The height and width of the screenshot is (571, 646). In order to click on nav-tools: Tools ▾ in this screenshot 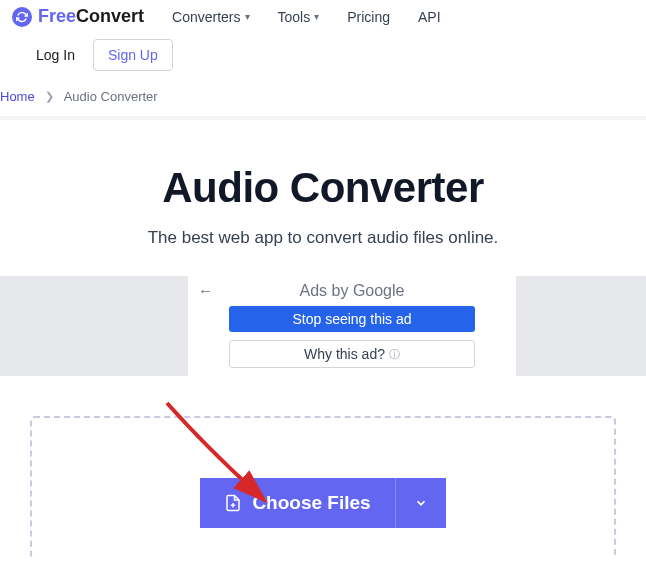, I will do `click(299, 17)`.